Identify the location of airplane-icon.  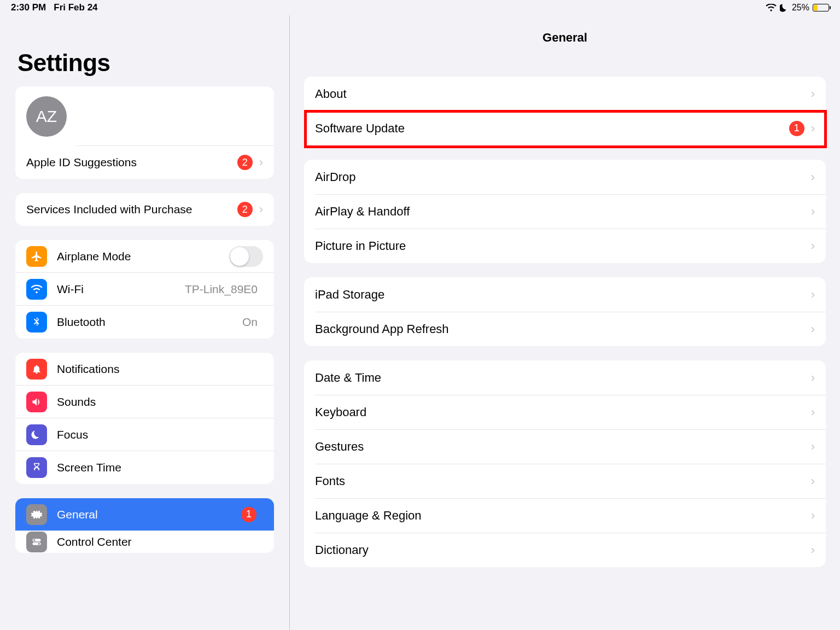
(37, 256).